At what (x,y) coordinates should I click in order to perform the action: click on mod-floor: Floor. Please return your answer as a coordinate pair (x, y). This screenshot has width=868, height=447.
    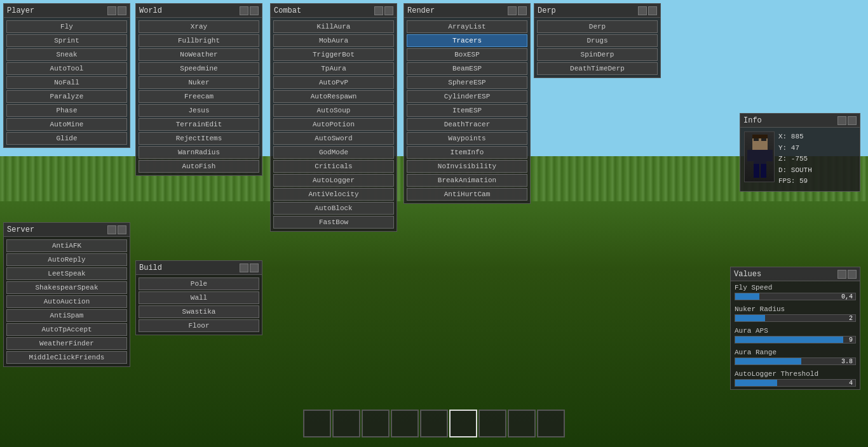
    Looking at the image, I should click on (199, 326).